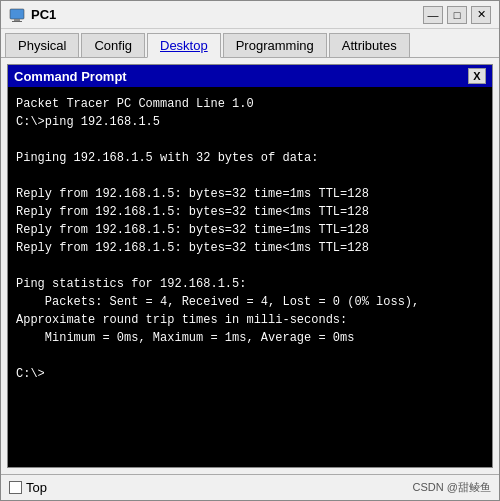 This screenshot has height=501, width=500. I want to click on title-bar-left: PC1, so click(32, 15).